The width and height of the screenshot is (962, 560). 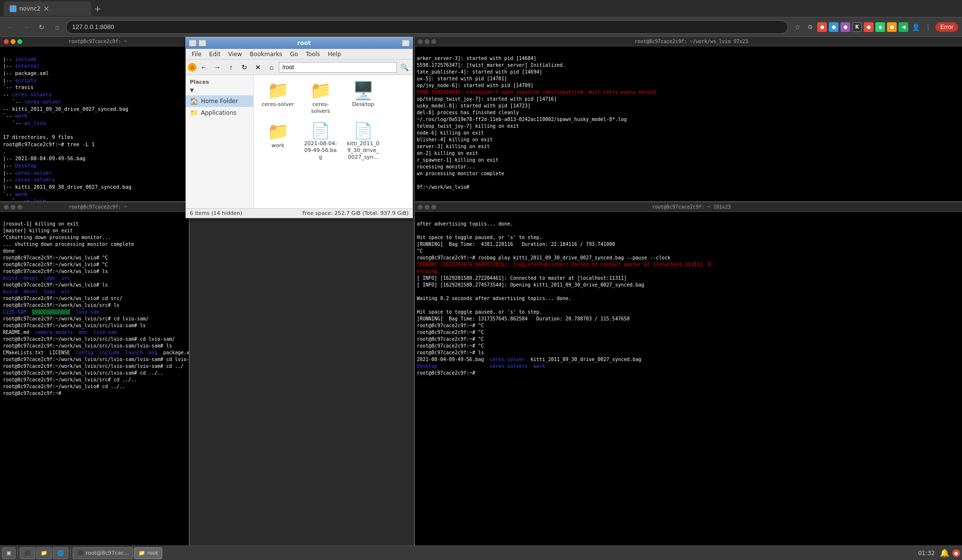 I want to click on fm-file-desktop: 🖥️ Desktop, so click(x=363, y=99).